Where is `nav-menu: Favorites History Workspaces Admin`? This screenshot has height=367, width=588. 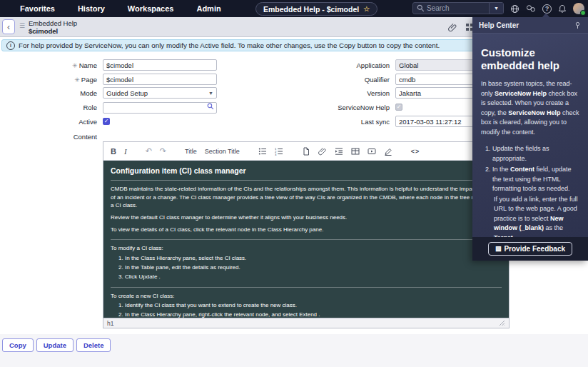 nav-menu: Favorites History Workspaces Admin is located at coordinates (111, 9).